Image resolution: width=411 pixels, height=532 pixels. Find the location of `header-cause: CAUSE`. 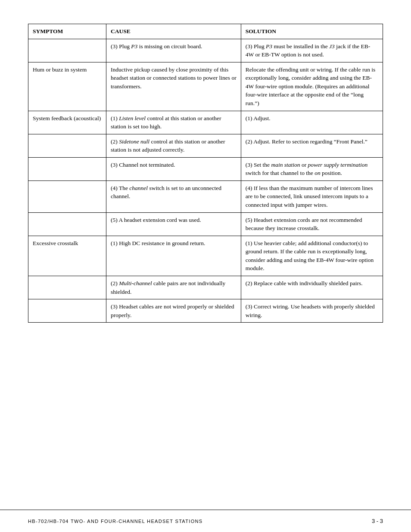

header-cause: CAUSE is located at coordinates (174, 32).